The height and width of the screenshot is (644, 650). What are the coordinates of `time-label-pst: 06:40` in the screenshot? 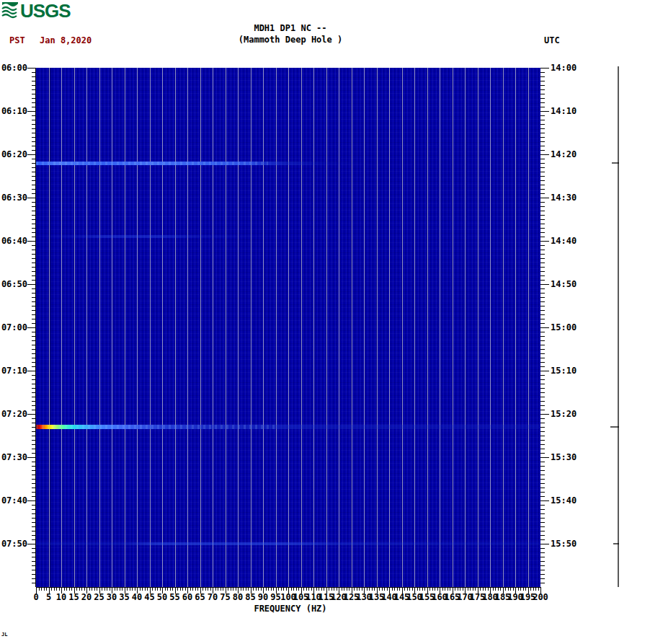 It's located at (14, 241).